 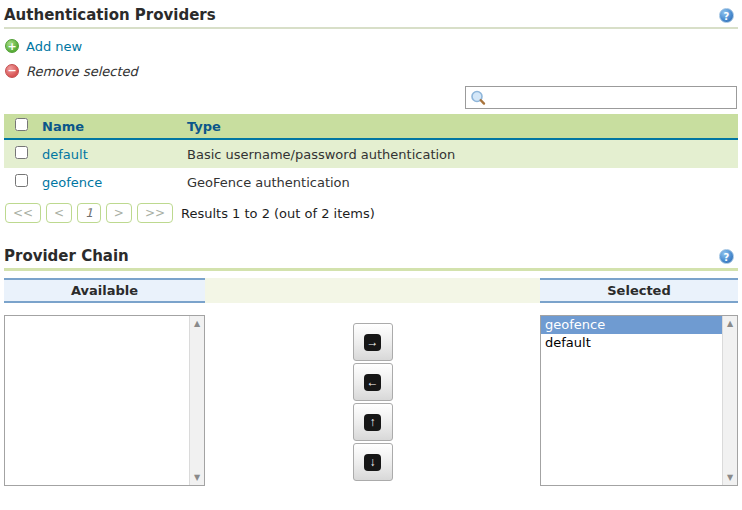 What do you see at coordinates (373, 462) in the screenshot?
I see `move-down-button: ↓` at bounding box center [373, 462].